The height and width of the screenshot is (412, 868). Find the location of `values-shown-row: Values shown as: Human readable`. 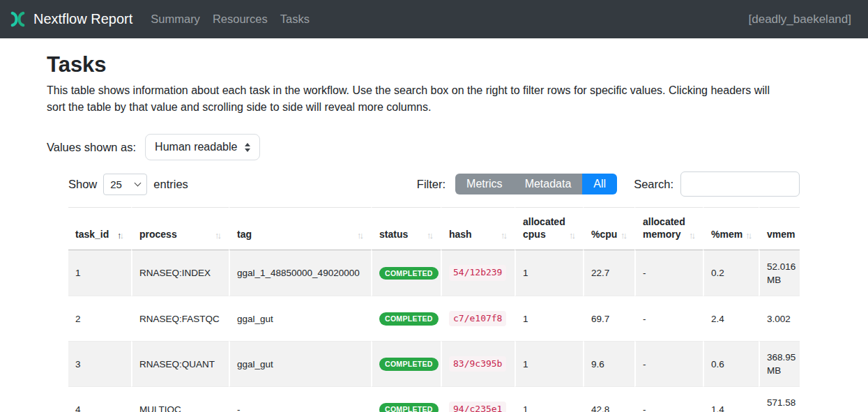

values-shown-row: Values shown as: Human readable is located at coordinates (434, 147).